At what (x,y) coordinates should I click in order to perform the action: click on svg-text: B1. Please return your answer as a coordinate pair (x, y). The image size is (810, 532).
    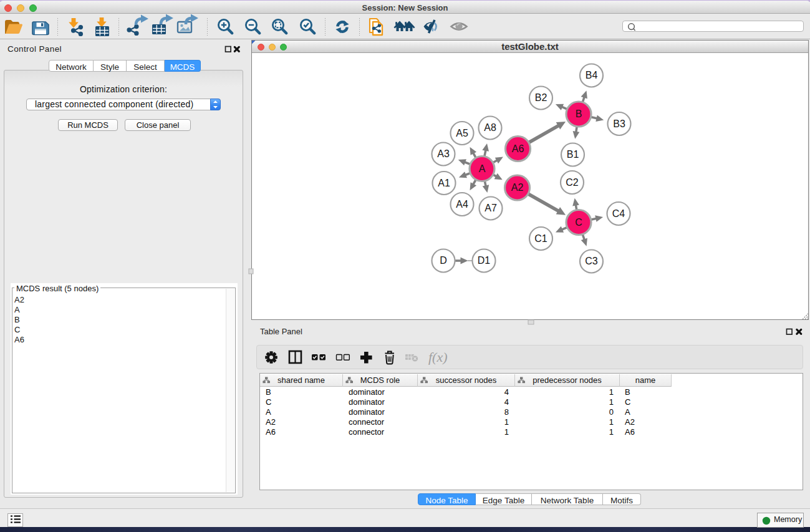
    Looking at the image, I should click on (573, 155).